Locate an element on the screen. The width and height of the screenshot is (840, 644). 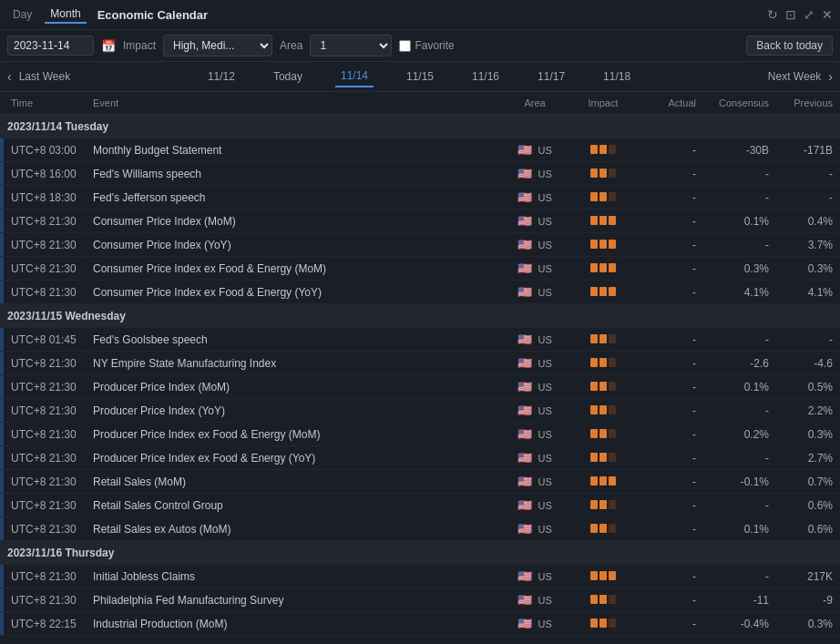
refresh-icon: ↻ is located at coordinates (773, 15).